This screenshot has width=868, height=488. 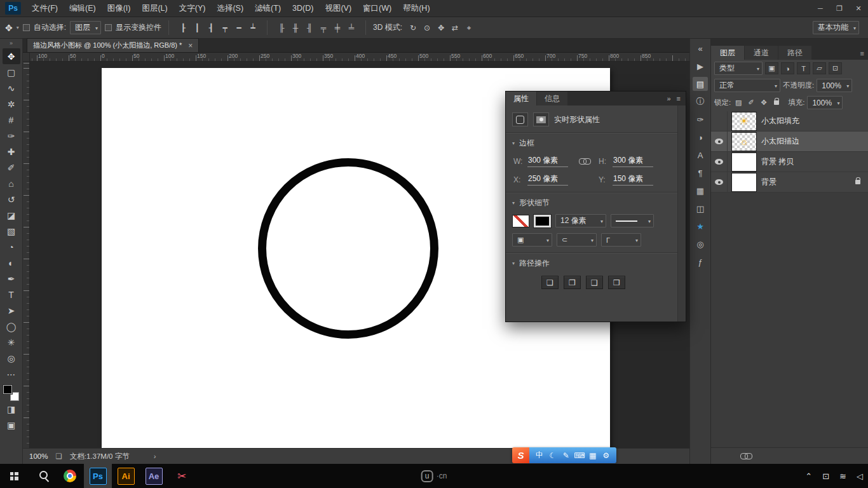 What do you see at coordinates (580, 456) in the screenshot?
I see `ime-keyboard-icon: ⌨` at bounding box center [580, 456].